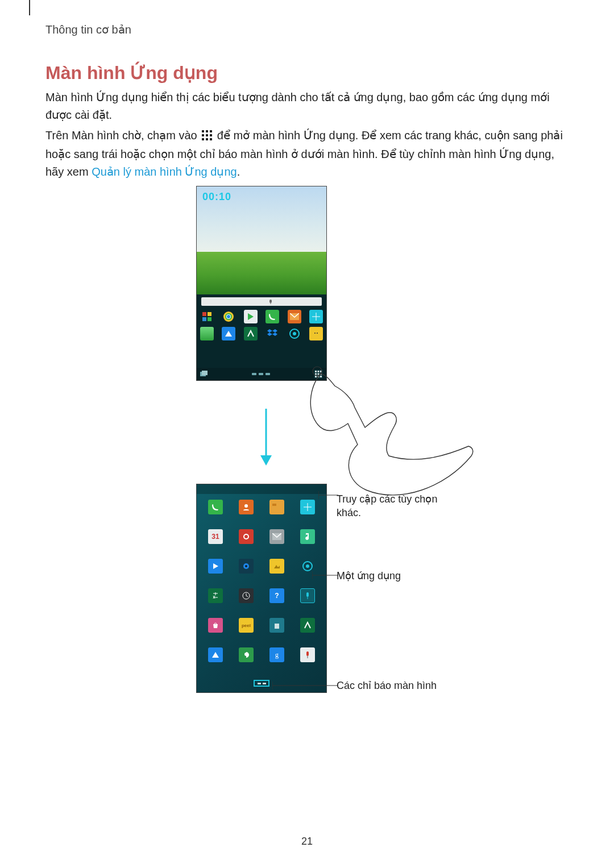 This screenshot has height=868, width=614. What do you see at coordinates (262, 240) in the screenshot?
I see `home-wallpaper: 00:10` at bounding box center [262, 240].